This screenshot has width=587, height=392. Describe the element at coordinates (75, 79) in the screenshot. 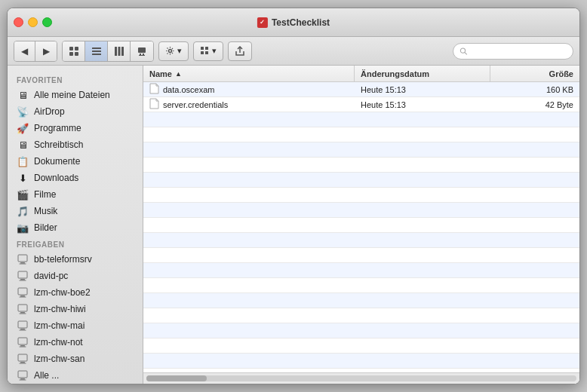

I see `favorites-section-label: FAVORITEN` at that location.